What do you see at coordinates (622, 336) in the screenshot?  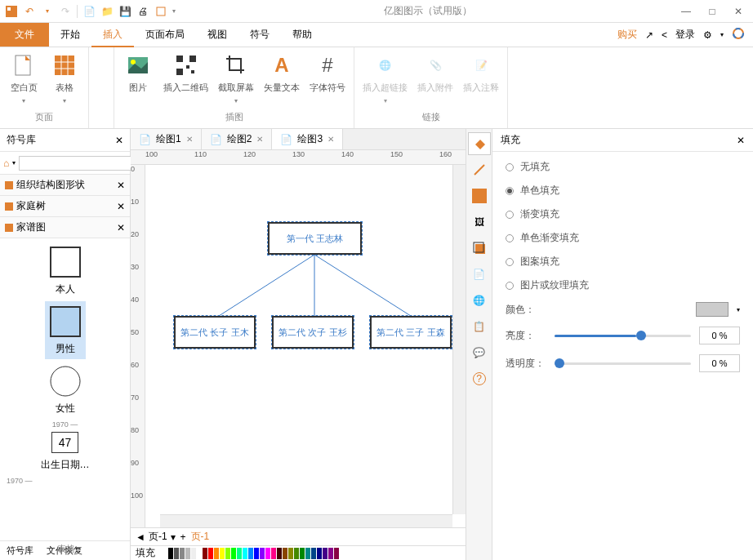 I see `brightness-slider` at bounding box center [622, 336].